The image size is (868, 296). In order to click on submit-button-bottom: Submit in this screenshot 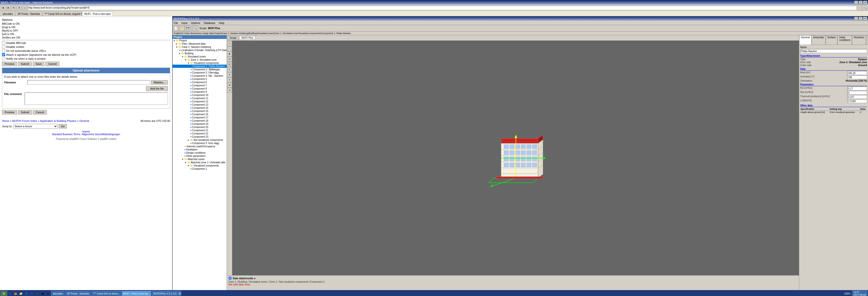, I will do `click(25, 112)`.